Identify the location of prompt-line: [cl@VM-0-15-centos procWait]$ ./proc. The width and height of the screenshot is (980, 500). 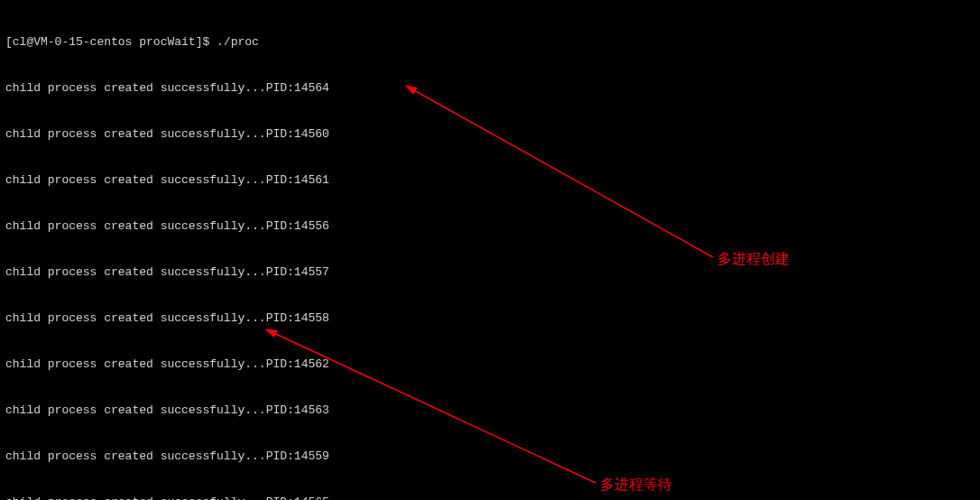
(490, 42).